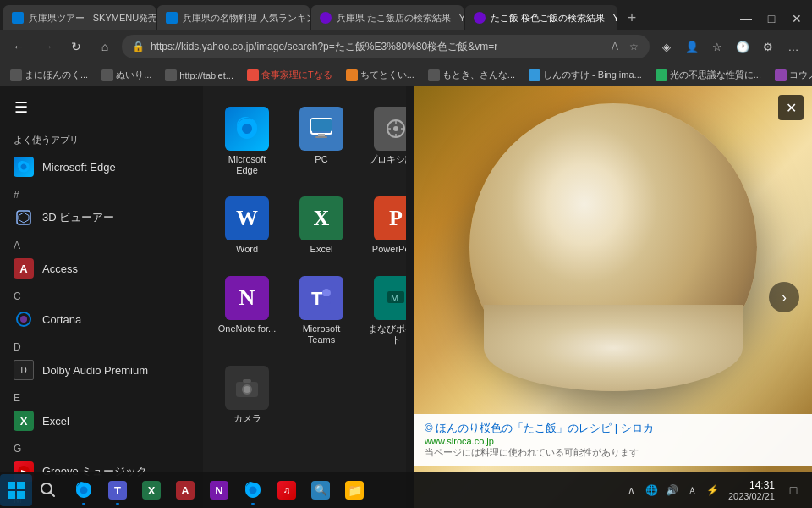 The height and width of the screenshot is (508, 812). I want to click on notification-center-button: □, so click(793, 490).